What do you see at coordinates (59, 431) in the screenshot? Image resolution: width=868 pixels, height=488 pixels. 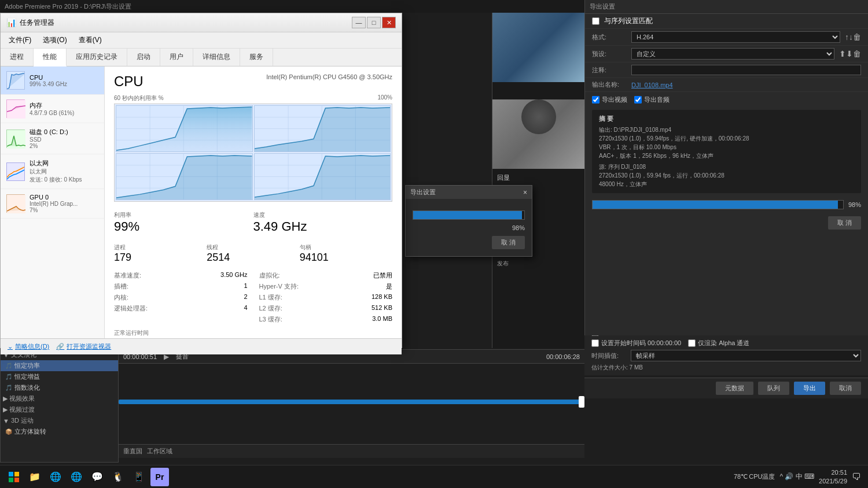 I see `effects-item-cube-rotate: 📦 立方体旋转` at bounding box center [59, 431].